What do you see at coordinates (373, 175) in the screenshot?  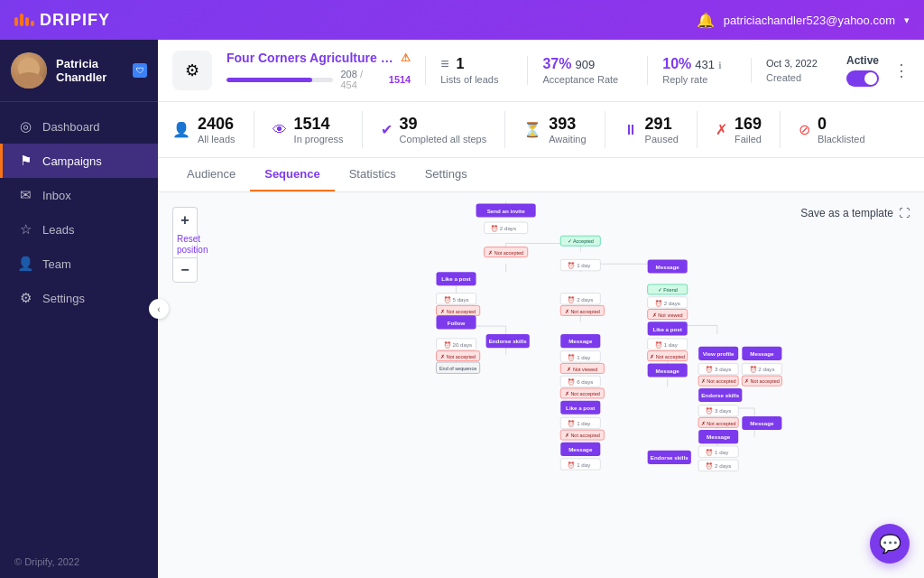 I see `tab-statistics: Statistics` at bounding box center [373, 175].